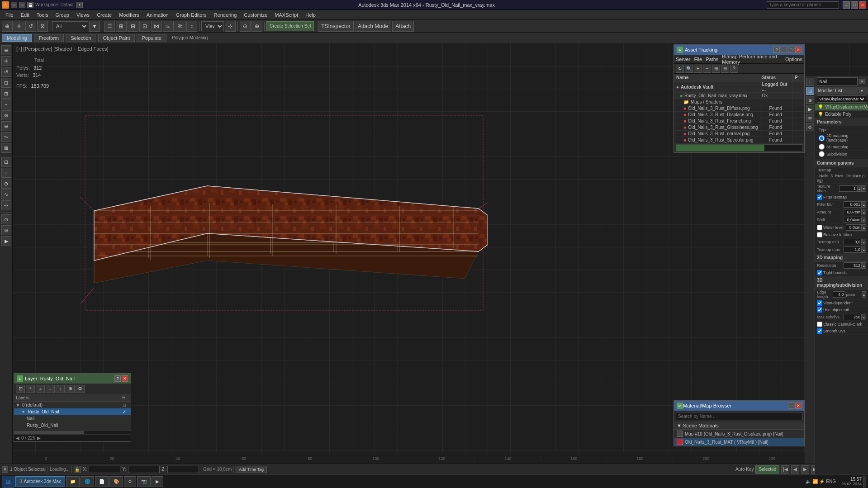 This screenshot has height=488, width=868. I want to click on at-close-btn: ✕, so click(798, 50).